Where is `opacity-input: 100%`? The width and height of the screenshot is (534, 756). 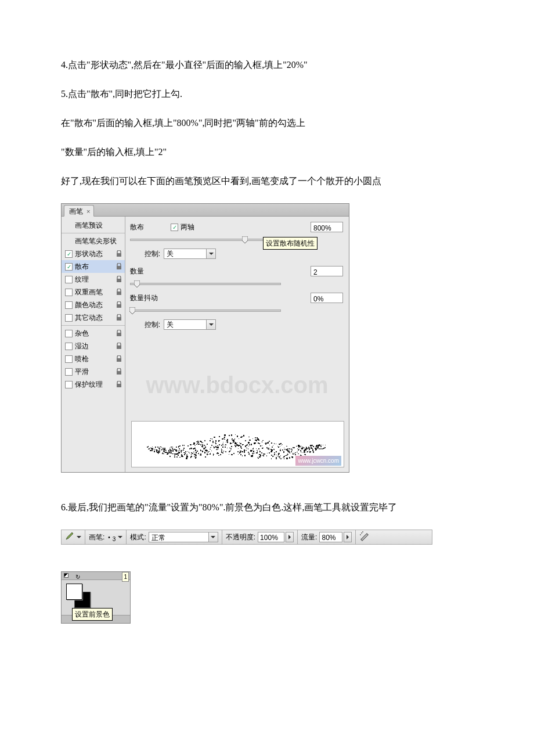 opacity-input: 100% is located at coordinates (271, 537).